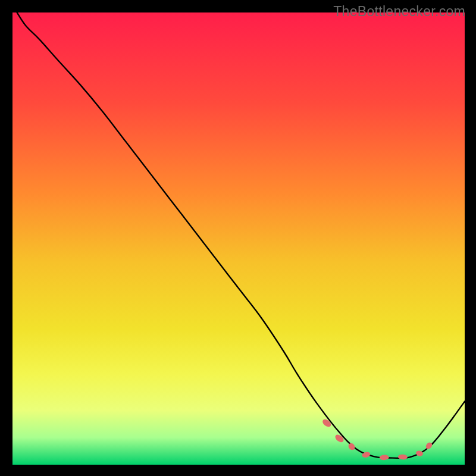 The height and width of the screenshot is (476, 476). I want to click on watermark-text: TheBottlenecker.com, so click(399, 12).